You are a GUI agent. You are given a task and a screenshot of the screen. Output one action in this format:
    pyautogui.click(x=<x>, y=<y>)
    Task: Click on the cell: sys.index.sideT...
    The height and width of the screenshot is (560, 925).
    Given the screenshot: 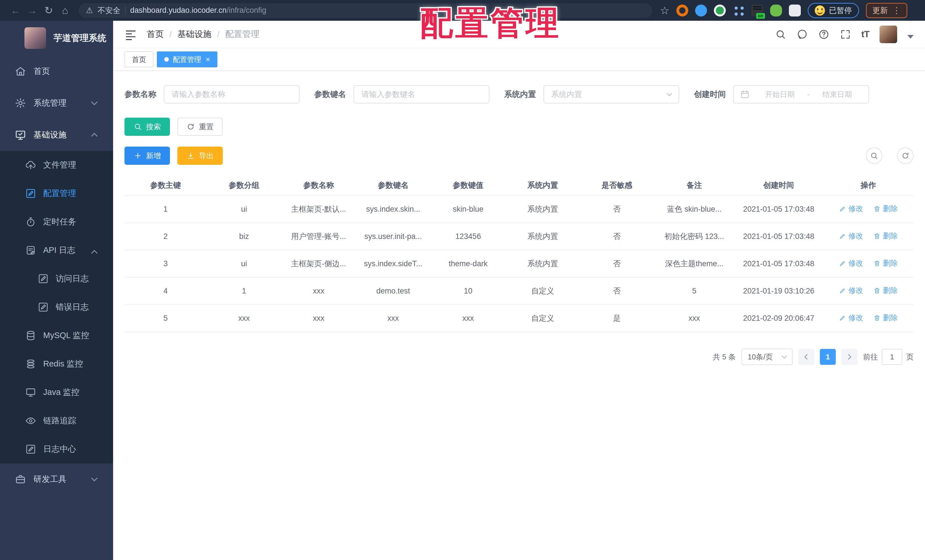 What is the action you would take?
    pyautogui.click(x=393, y=263)
    